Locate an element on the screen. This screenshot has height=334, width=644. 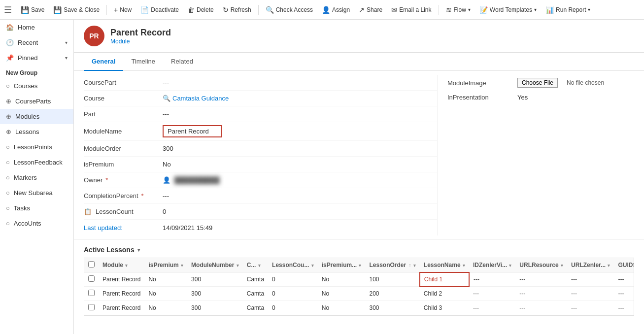
run-report-button: 📊 Run Report ▾ is located at coordinates (568, 10).